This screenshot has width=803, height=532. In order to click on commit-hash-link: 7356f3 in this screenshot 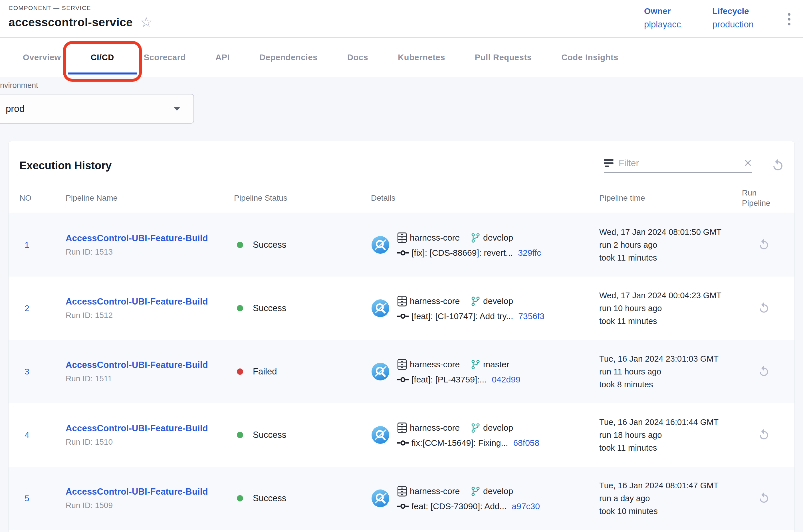, I will do `click(531, 316)`.